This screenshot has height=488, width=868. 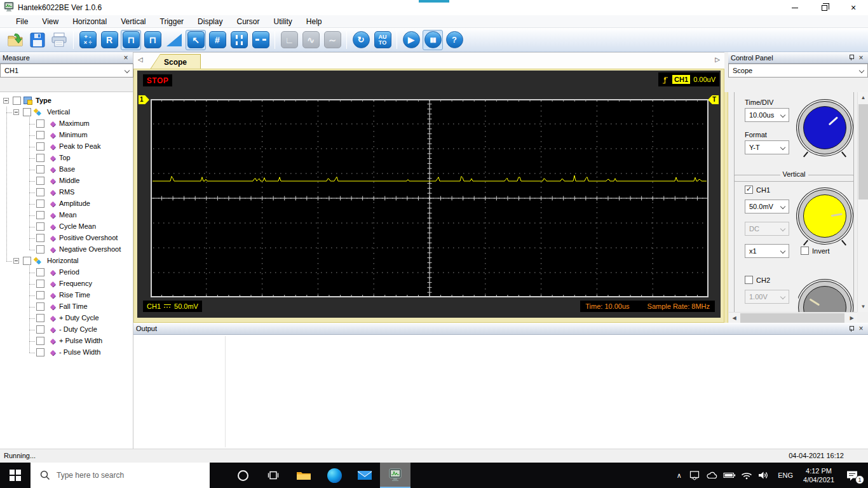 I want to click on measure-tree-item: ◆Negative Overshoot, so click(x=66, y=250).